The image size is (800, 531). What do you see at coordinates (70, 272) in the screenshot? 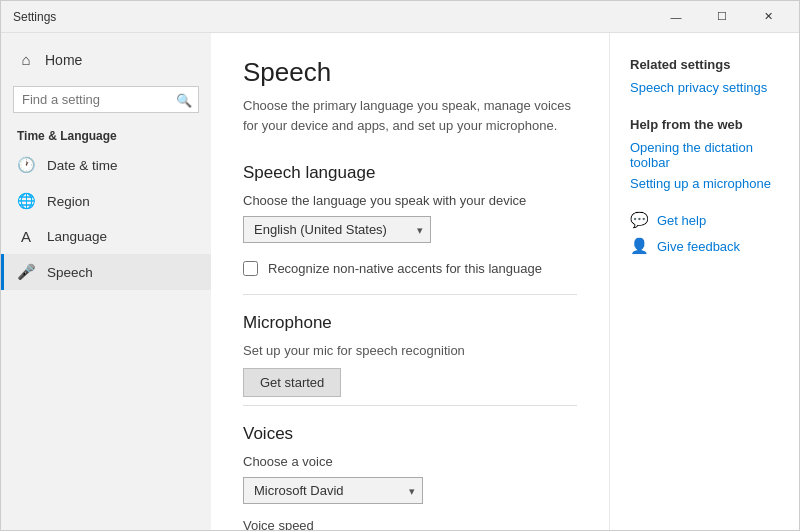
I see `sidebar-item-label-speech: Speech` at bounding box center [70, 272].